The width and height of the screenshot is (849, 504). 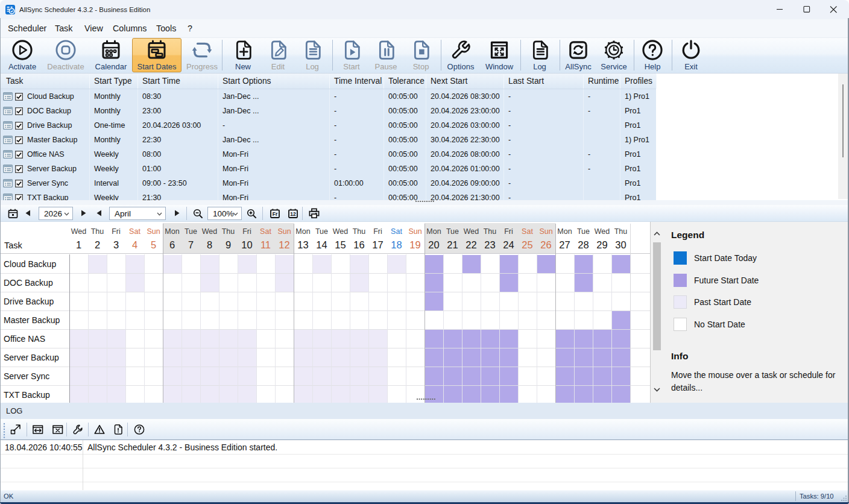 What do you see at coordinates (228, 245) in the screenshot?
I see `svg-text: 9` at bounding box center [228, 245].